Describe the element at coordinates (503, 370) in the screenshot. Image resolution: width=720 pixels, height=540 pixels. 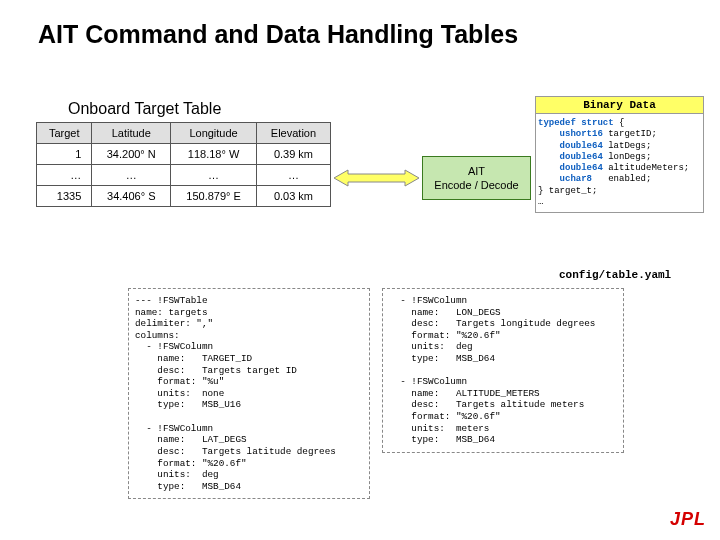
I see `yaml-right-box: - !FSWColumn name: LON_DEGS desc: Target…` at that location.